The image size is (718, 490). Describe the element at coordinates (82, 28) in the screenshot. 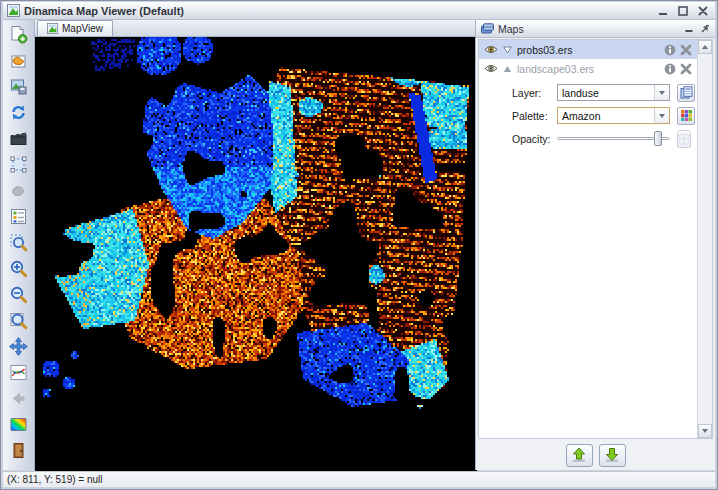

I see `tab-label: MapView` at that location.